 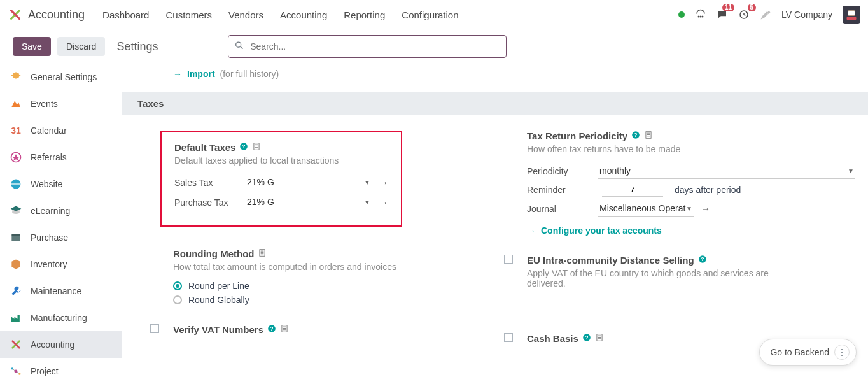 What do you see at coordinates (246, 15) in the screenshot?
I see `menu-vendors: Vendors` at bounding box center [246, 15].